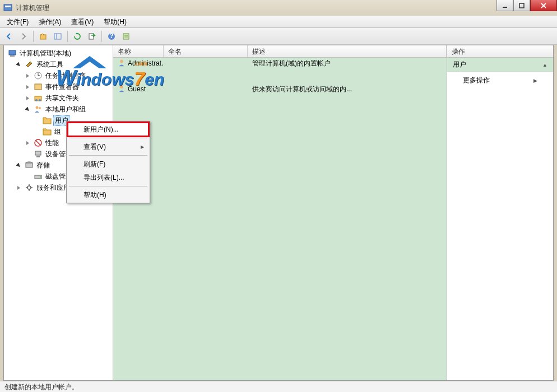 The width and height of the screenshot is (557, 392). What do you see at coordinates (527, 6) in the screenshot?
I see `window-buttons` at bounding box center [527, 6].